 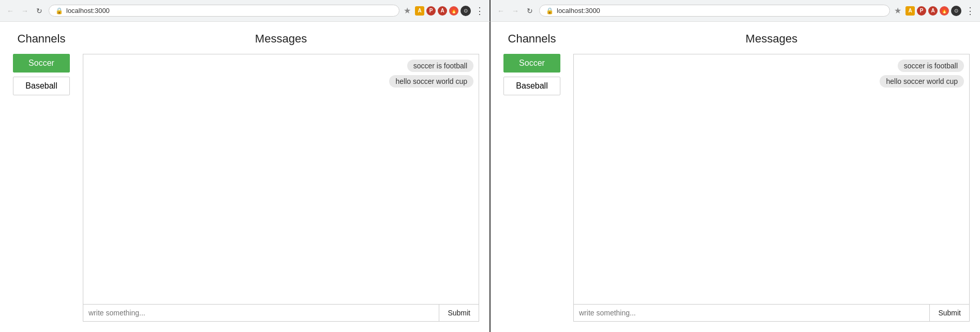 I want to click on refresh-button-left: ↻, so click(x=39, y=11).